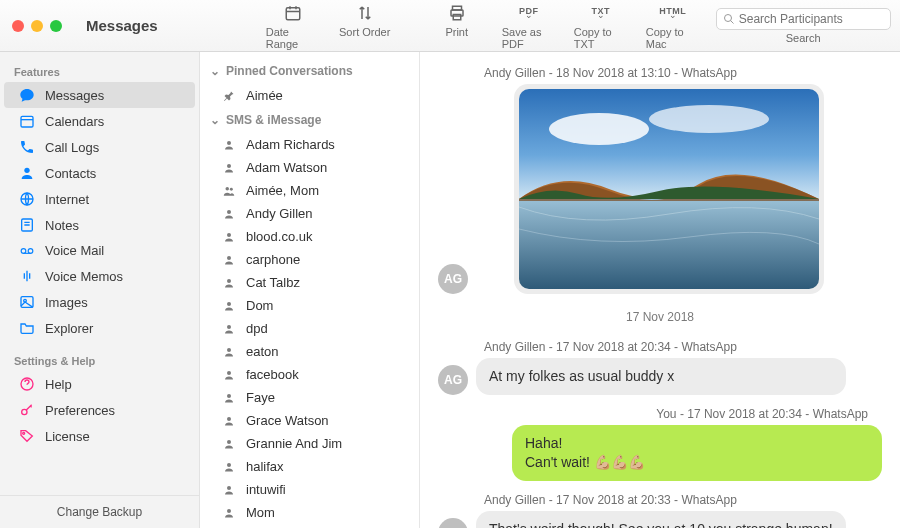 This screenshot has height=528, width=900. I want to click on sidebar-item-label: Notes, so click(62, 226).